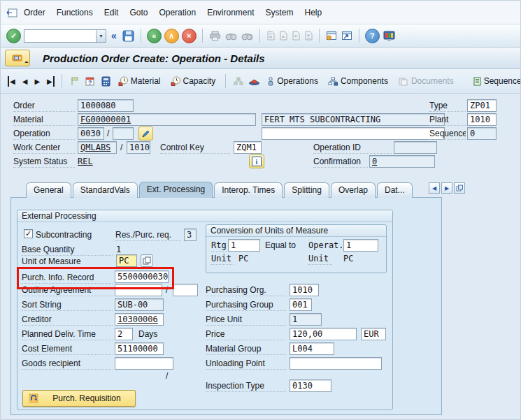 This screenshot has height=420, width=521. I want to click on tab-general: General, so click(49, 190).